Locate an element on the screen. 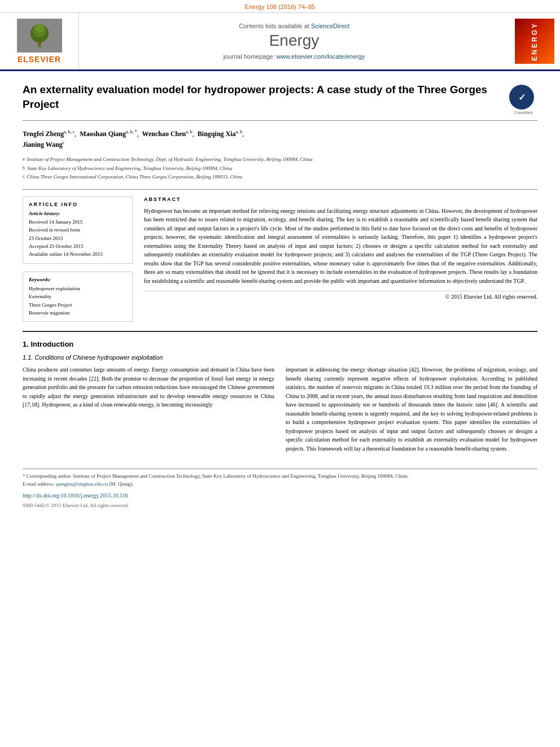  contents-line: Contents lists available at ScienceDirec… is located at coordinates (294, 26).